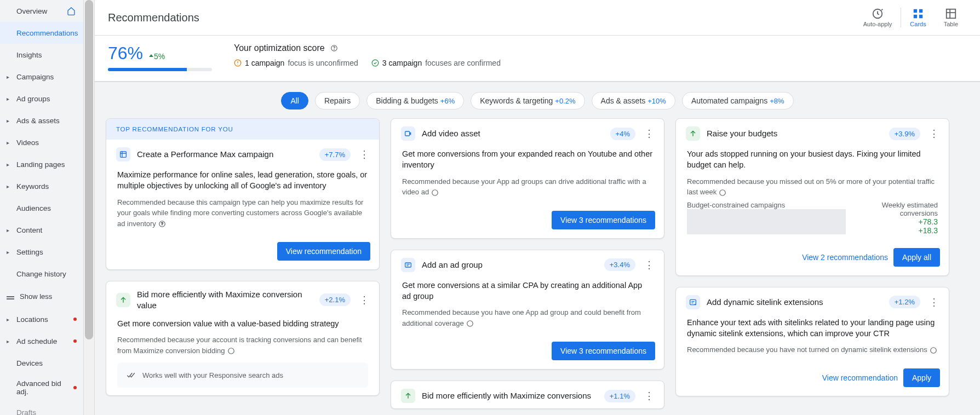 This screenshot has height=415, width=980. What do you see at coordinates (42, 120) in the screenshot?
I see `sidebar-item-adsassets: ▸ Ads & assets` at bounding box center [42, 120].